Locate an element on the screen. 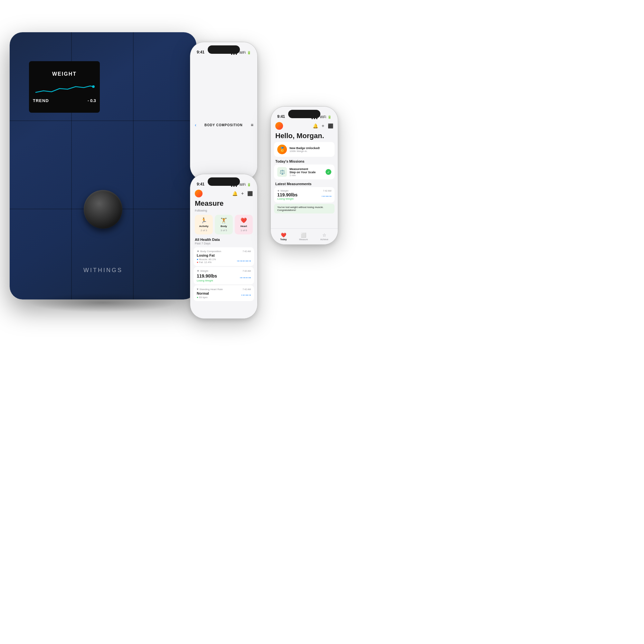 The width and height of the screenshot is (644, 644). body-name: Body is located at coordinates (224, 226).